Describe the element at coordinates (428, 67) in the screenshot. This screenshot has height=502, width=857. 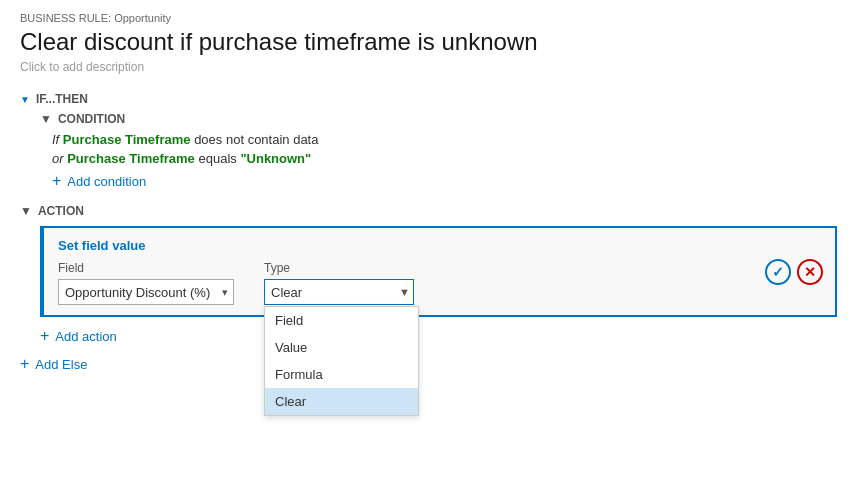
I see `page-description: Click to add description` at that location.